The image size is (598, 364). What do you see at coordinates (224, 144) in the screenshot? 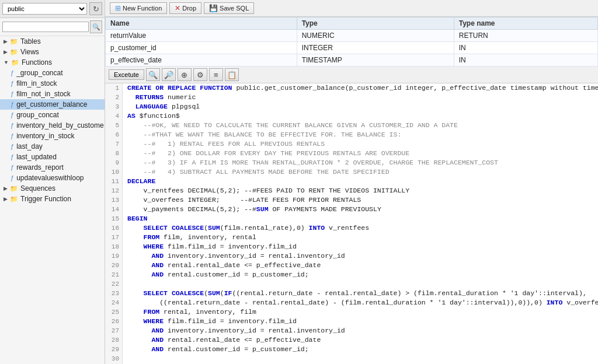
I see `line-content: --# 1) RENTAL FEES FOR ALL PREVIOUS RENT…` at bounding box center [224, 144].